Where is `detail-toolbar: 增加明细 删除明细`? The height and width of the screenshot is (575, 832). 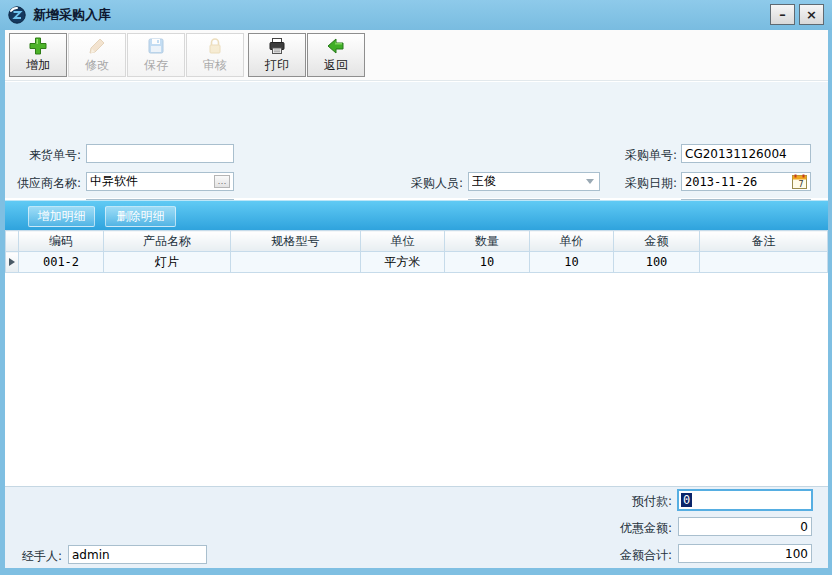
detail-toolbar: 增加明细 删除明细 is located at coordinates (416, 215).